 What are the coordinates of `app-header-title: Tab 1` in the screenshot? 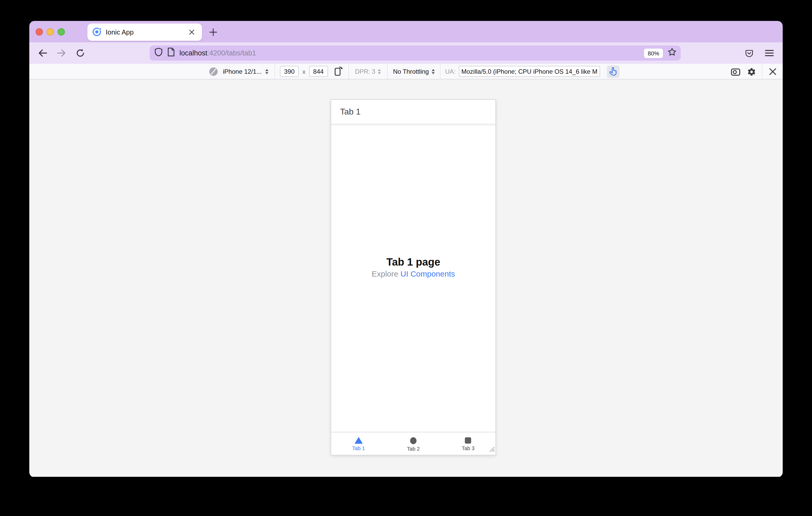 It's located at (350, 112).